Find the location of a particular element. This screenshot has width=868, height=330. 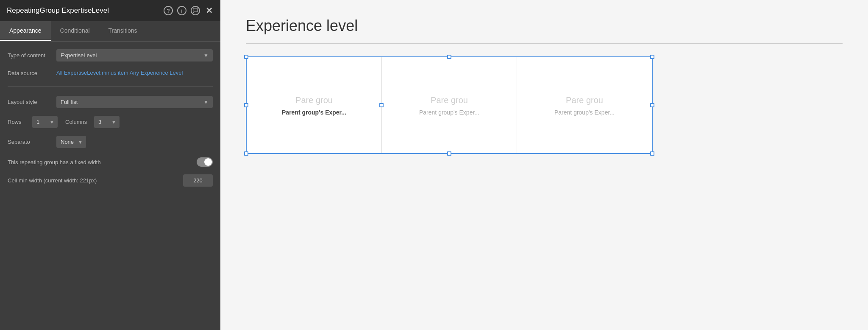

layout-style-label: Layout style is located at coordinates (30, 102).